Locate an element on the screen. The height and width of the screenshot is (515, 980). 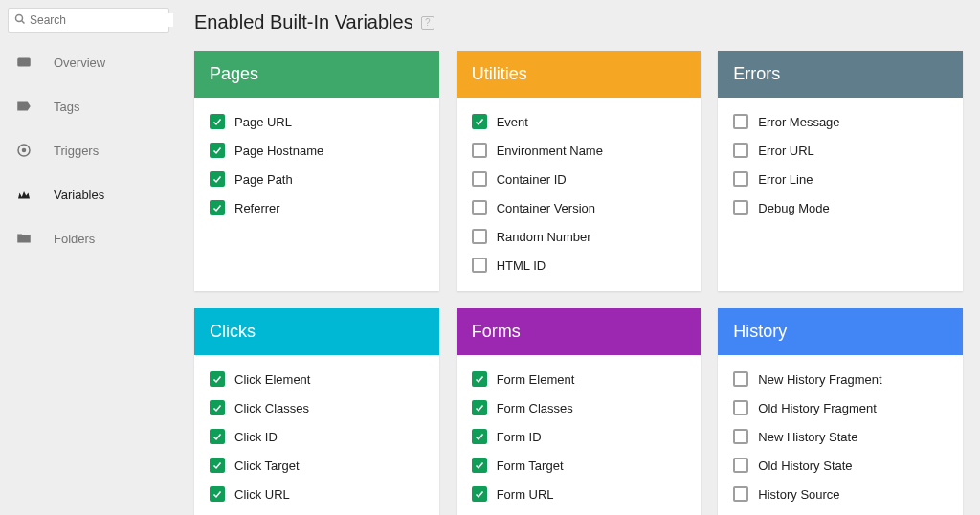
variable-row: Error Message is located at coordinates (840, 122).